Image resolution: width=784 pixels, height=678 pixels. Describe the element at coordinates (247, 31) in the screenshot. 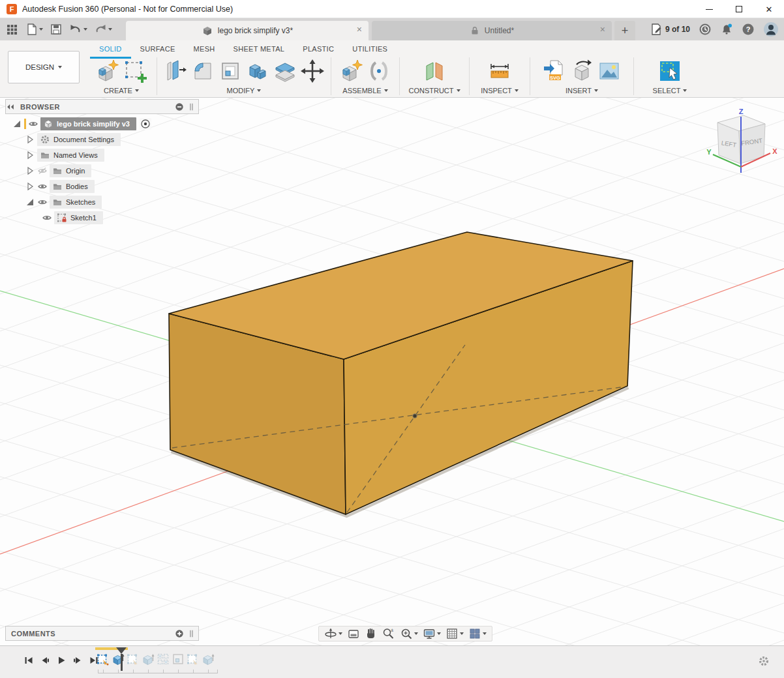

I see `document-tab-active: lego brick simplify v3* ×` at that location.